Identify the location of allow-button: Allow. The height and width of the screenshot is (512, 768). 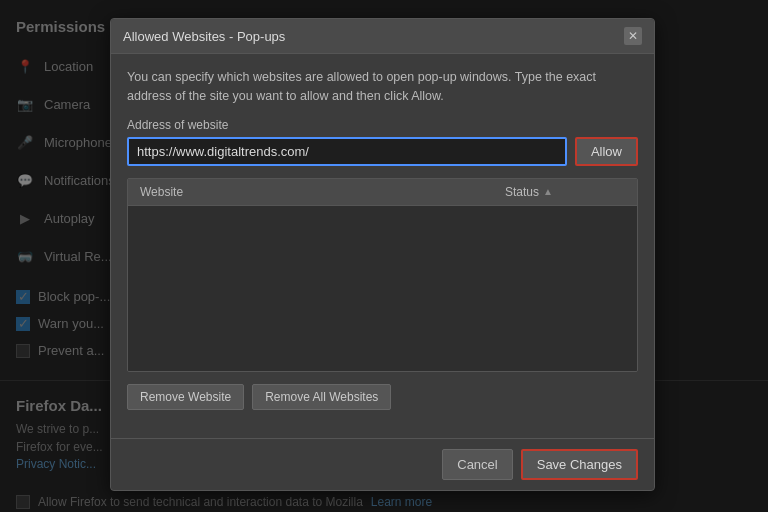
(606, 152).